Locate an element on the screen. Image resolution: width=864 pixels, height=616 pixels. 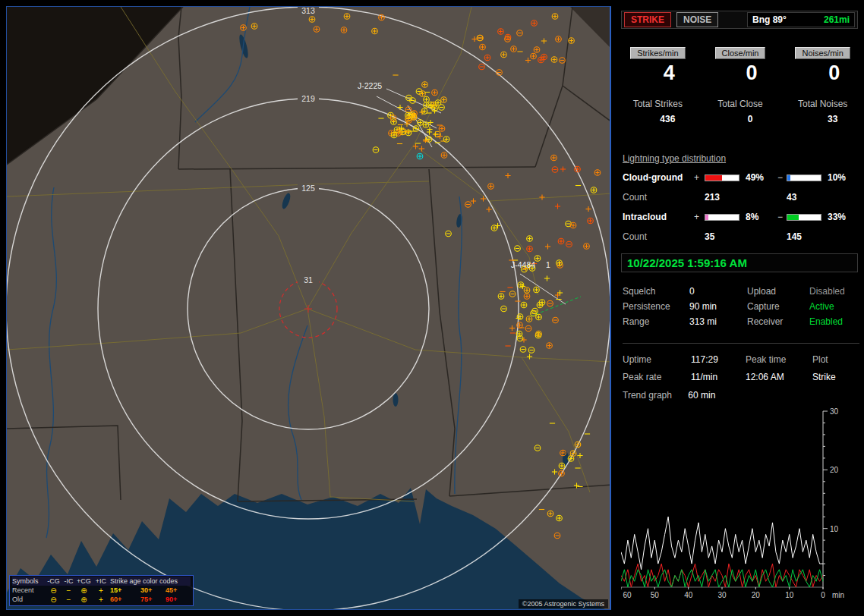
noises-per-min-value: 0 is located at coordinates (823, 73).